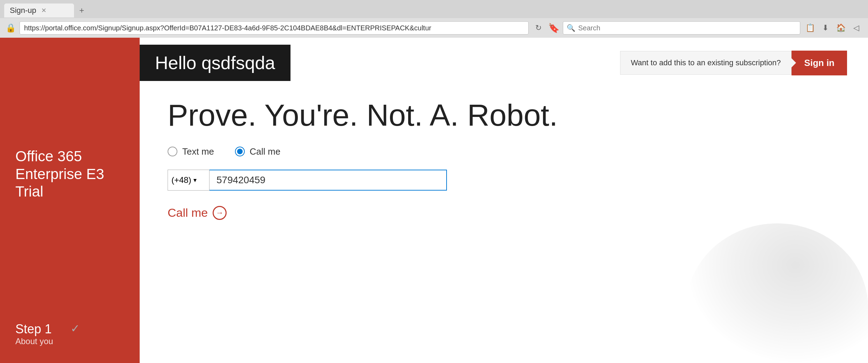  What do you see at coordinates (220, 213) in the screenshot?
I see `arrow-circle-icon: →` at bounding box center [220, 213].